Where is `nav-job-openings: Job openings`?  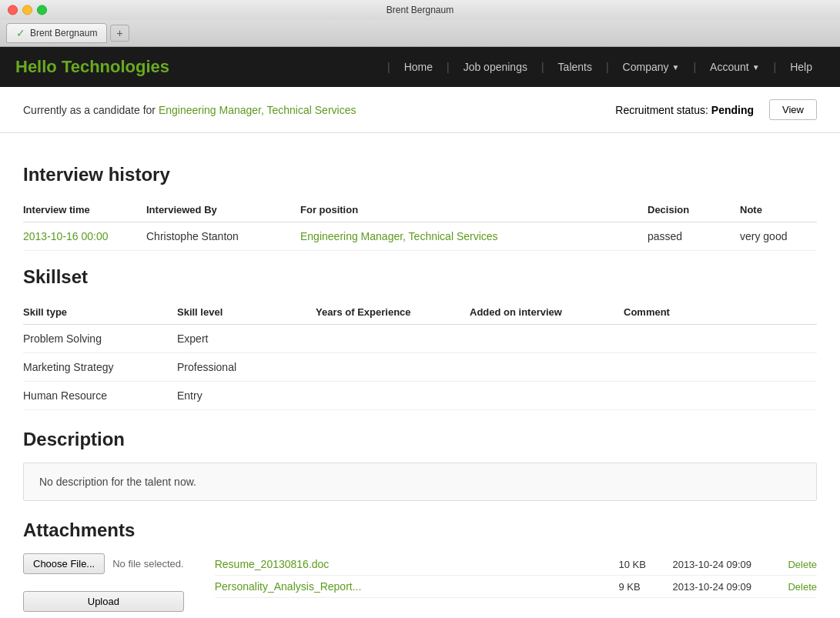 nav-job-openings: Job openings is located at coordinates (496, 67).